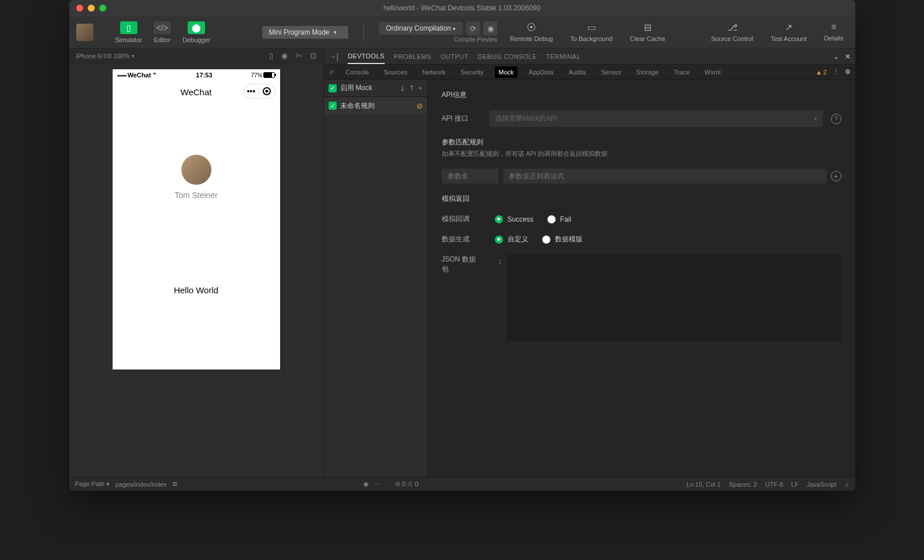  Describe the element at coordinates (129, 28) in the screenshot. I see `phone-icon: ▯` at that location.